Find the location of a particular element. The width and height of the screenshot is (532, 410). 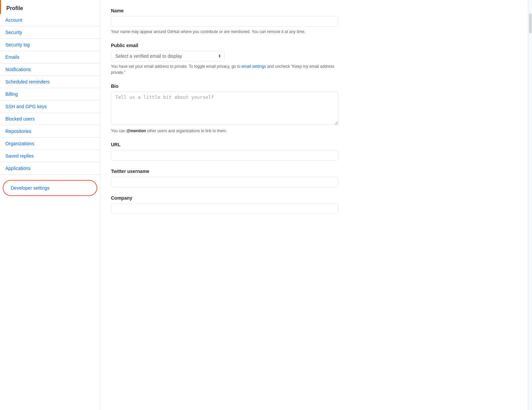

sidebar-item-security-log: Security log is located at coordinates (50, 45).